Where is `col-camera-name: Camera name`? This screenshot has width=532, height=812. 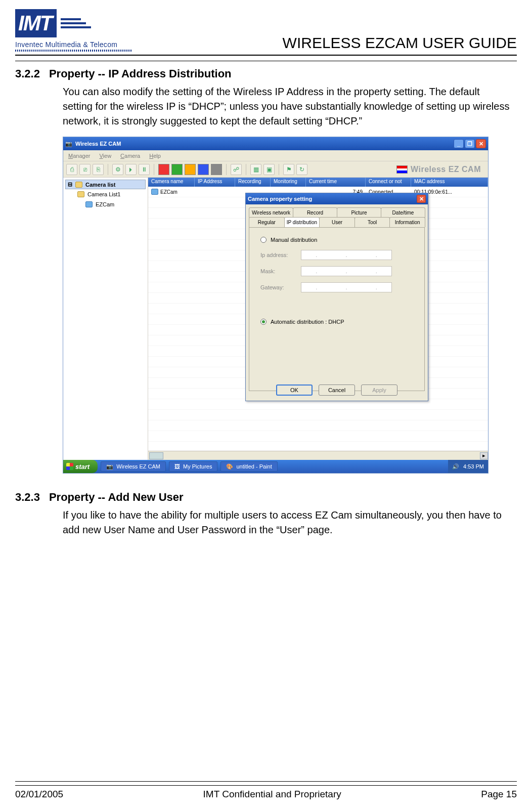 col-camera-name: Camera name is located at coordinates (171, 182).